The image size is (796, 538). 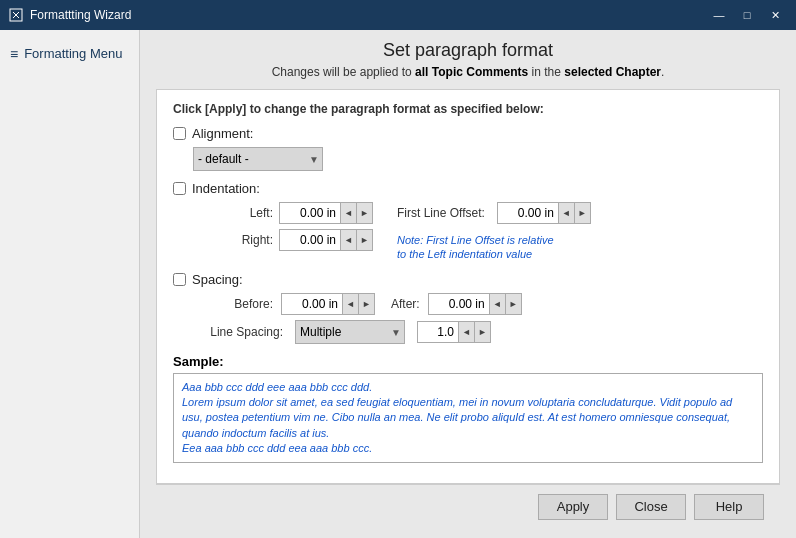 I want to click on alignment-label: Alignment:, so click(x=222, y=134).